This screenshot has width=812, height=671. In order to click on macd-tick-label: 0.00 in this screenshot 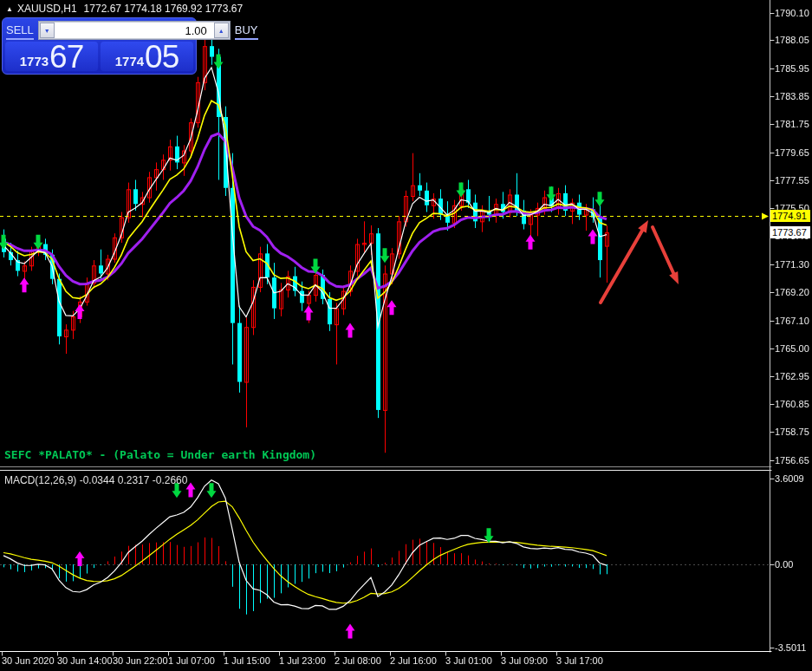, I will do `click(793, 565)`.